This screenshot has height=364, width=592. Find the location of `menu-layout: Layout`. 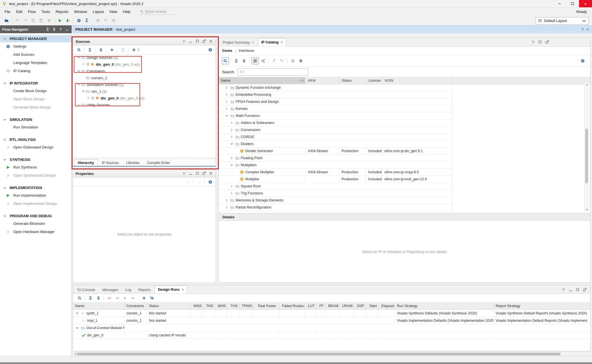

menu-layout: Layout is located at coordinates (98, 12).